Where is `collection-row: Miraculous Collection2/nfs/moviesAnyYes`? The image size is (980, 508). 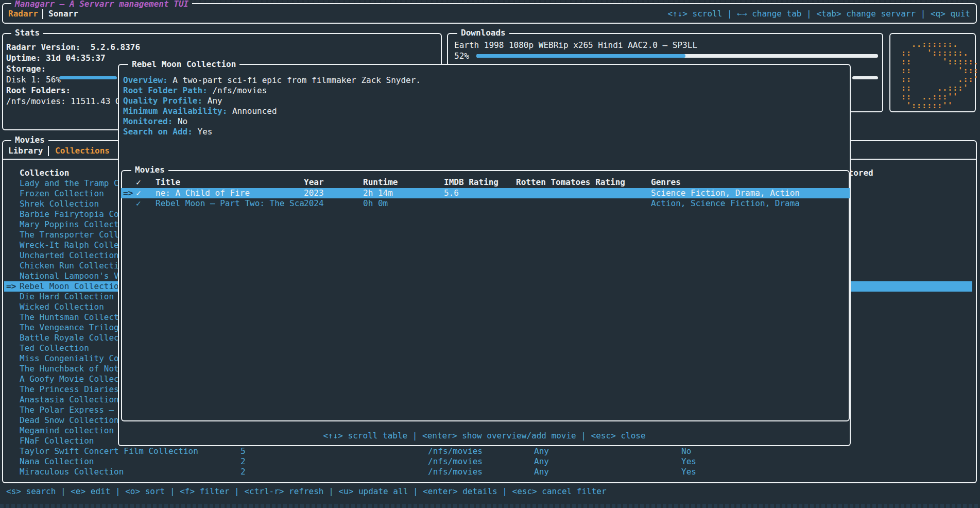
collection-row: Miraculous Collection2/nfs/moviesAnyYes is located at coordinates (490, 472).